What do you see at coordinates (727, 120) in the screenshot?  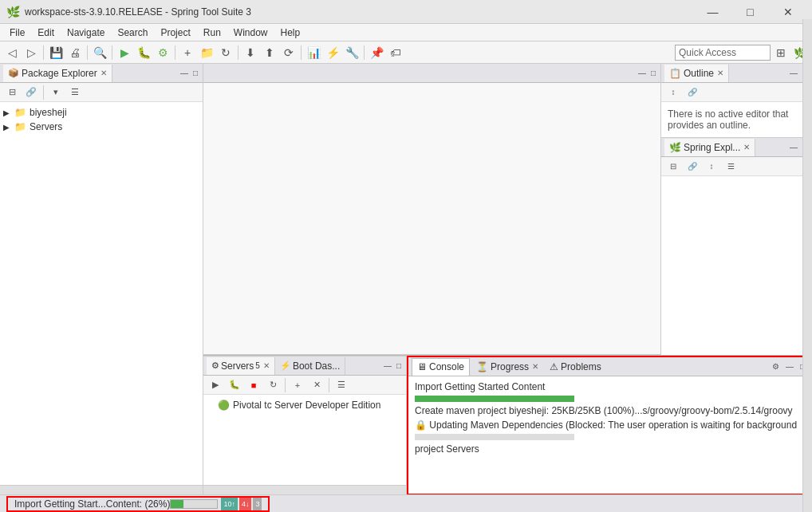 I see `outline-no-editor-text: There is no active editor that provides …` at bounding box center [727, 120].